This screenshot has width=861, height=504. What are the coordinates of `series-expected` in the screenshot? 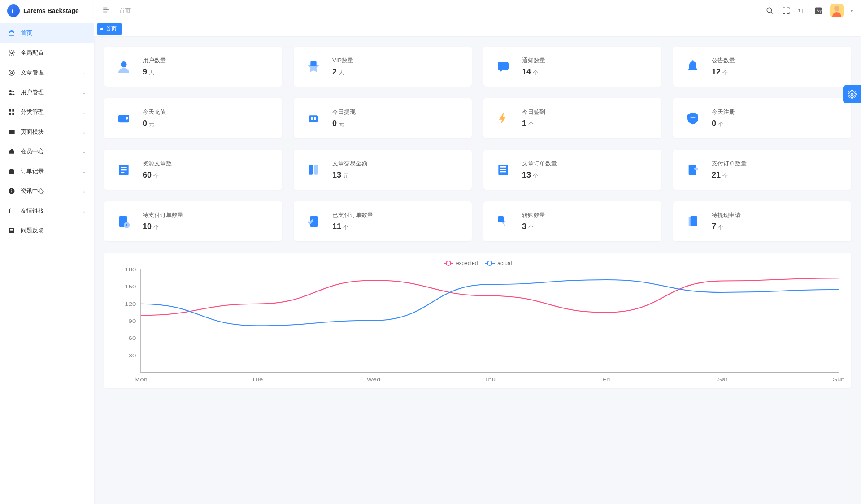 It's located at (490, 297).